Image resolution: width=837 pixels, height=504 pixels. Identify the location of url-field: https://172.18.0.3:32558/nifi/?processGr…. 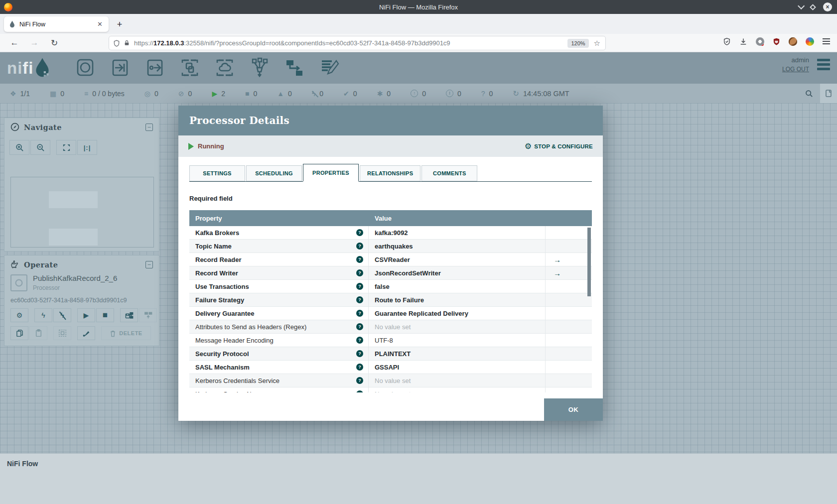
(357, 43).